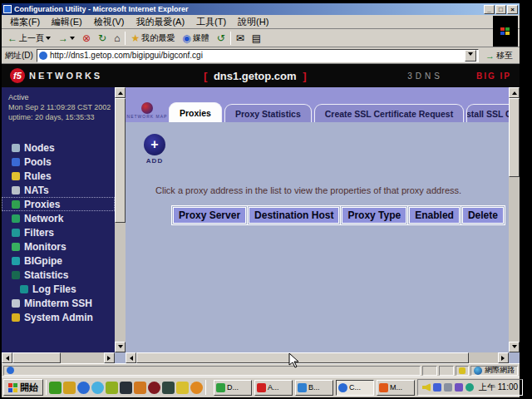  Describe the element at coordinates (110, 22) in the screenshot. I see `menu-view: 檢視(V)` at that location.